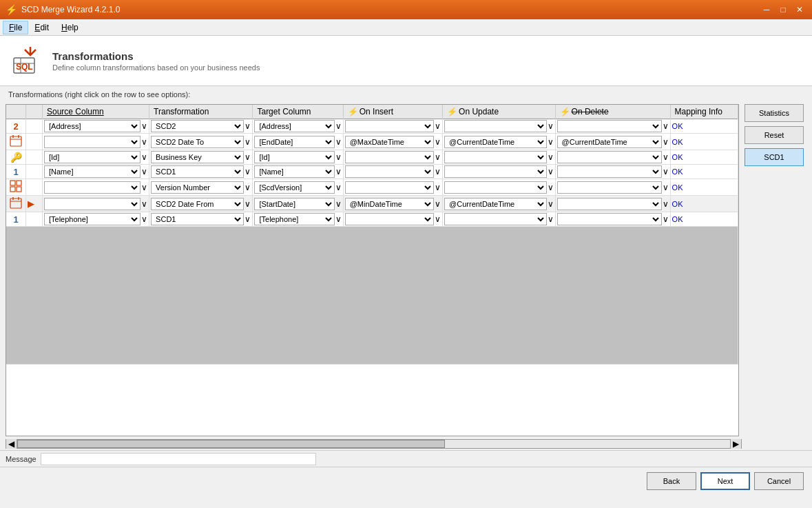  I want to click on source-col-cell: [Name] ∨, so click(95, 172).